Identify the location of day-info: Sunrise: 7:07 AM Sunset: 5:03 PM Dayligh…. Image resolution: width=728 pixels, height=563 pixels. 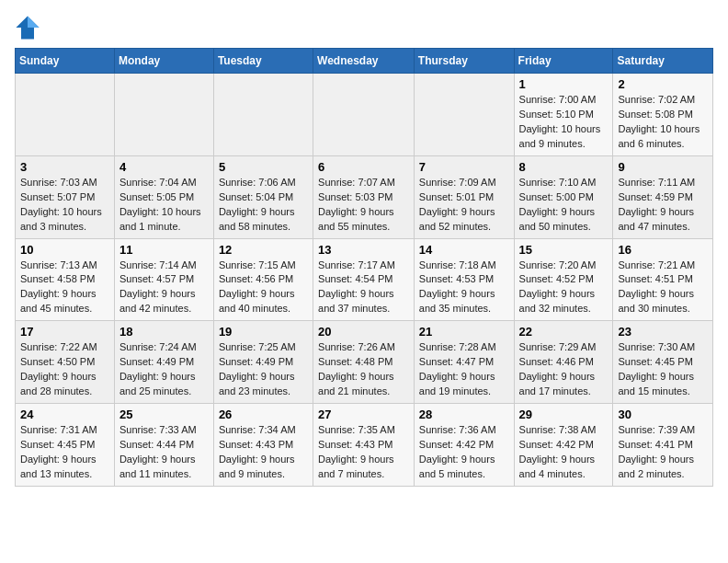
(364, 205).